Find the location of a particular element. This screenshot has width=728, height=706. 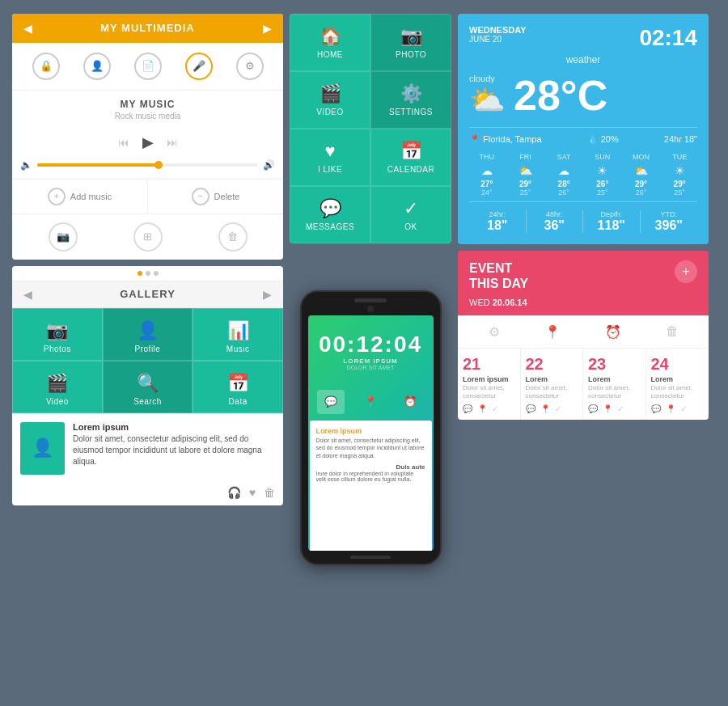

headphone-icon: 🎧 is located at coordinates (235, 493).